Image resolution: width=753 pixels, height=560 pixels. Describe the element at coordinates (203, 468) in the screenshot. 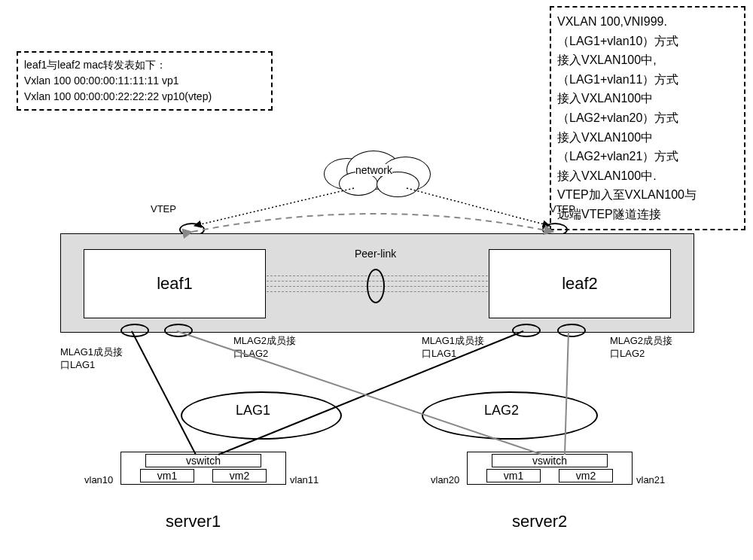

I see `server1: vswitch vm1 vm2` at that location.